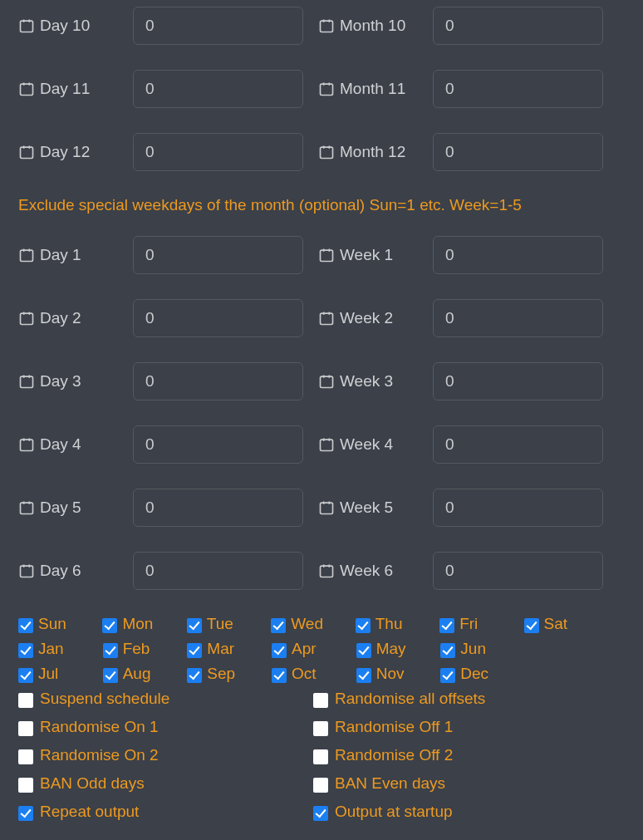  I want to click on checkbox-randomise-all-offsets, so click(321, 700).